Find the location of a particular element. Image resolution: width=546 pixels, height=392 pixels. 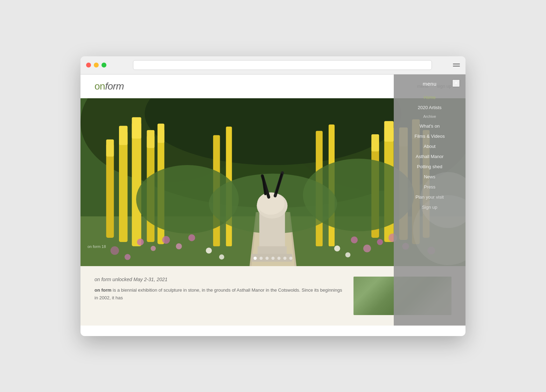

menu-title: menu is located at coordinates (430, 84).